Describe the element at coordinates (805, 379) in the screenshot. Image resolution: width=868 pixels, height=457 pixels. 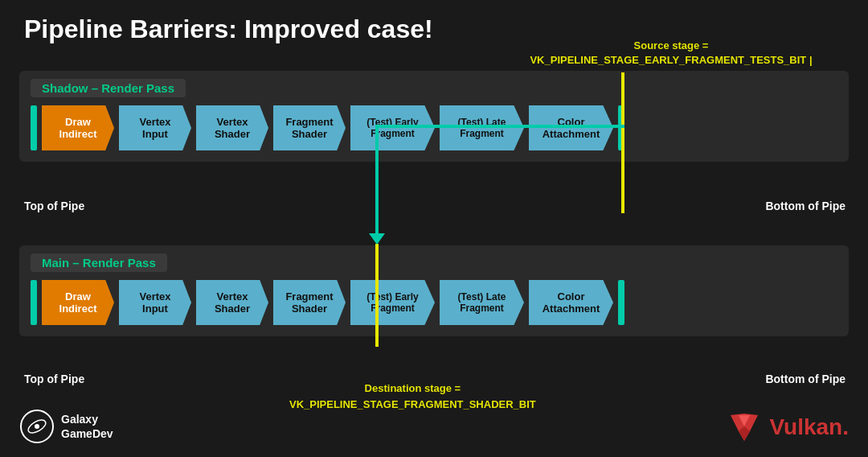
I see `main-bottom-of-pipe: Bottom of Pipe` at that location.